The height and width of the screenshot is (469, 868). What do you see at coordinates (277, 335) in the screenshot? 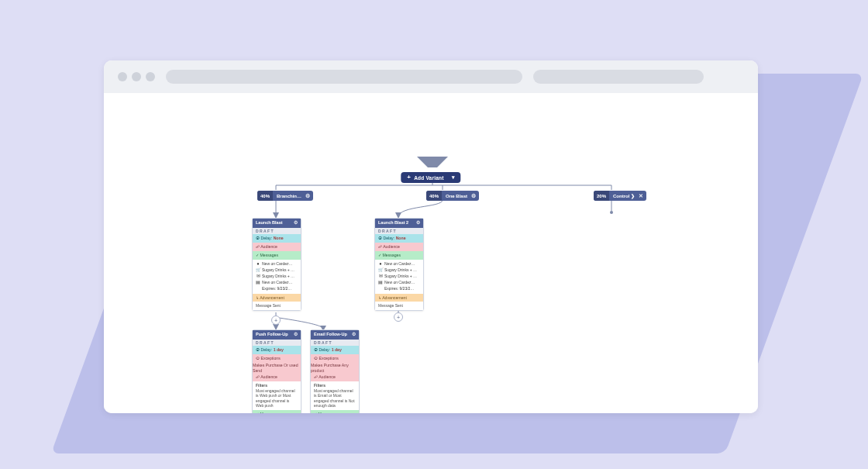
I see `step-title: Push Follow-Up ⚙` at bounding box center [277, 335].